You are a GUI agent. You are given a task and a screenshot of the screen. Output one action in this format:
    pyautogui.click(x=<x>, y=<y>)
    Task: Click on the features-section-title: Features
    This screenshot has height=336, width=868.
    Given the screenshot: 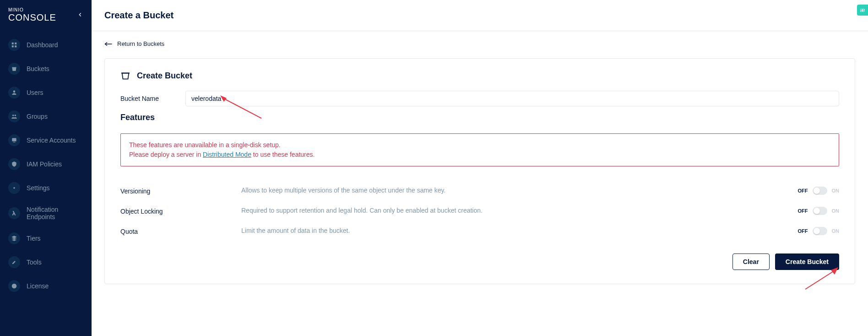 What is the action you would take?
    pyautogui.click(x=480, y=117)
    